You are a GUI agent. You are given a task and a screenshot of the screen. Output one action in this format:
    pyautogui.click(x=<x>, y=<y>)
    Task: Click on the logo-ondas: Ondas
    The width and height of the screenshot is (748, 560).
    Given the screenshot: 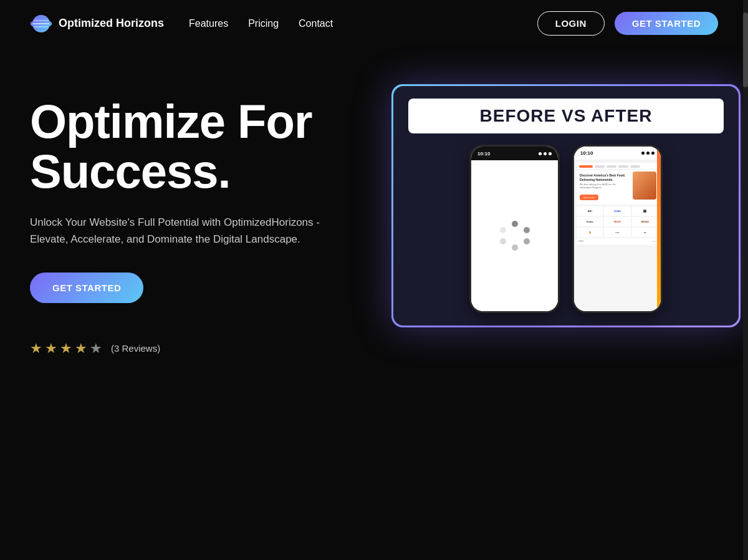 What is the action you would take?
    pyautogui.click(x=590, y=222)
    